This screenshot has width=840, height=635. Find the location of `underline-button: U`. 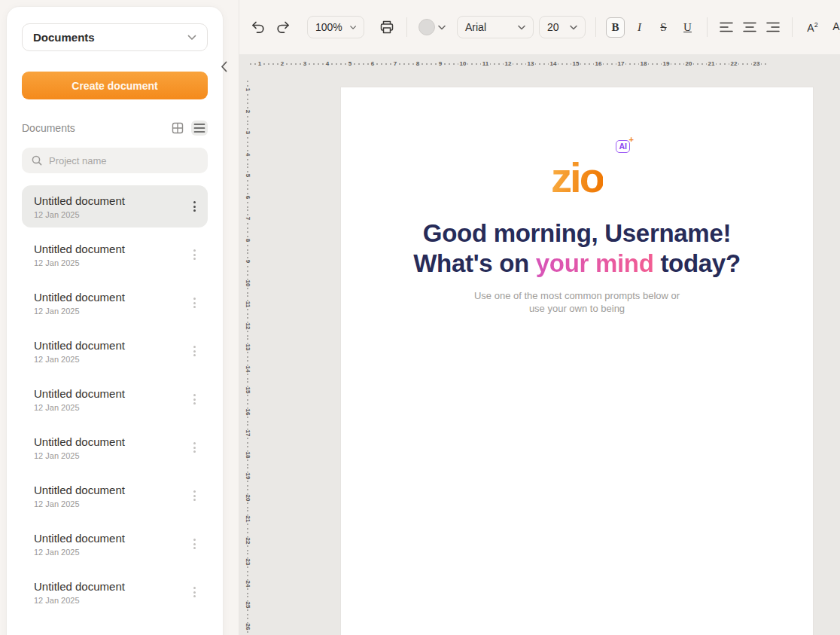

underline-button: U is located at coordinates (688, 27).